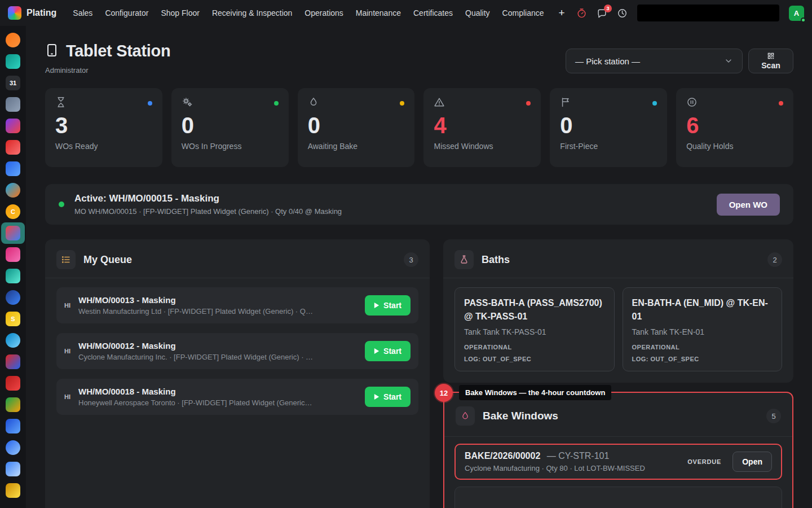 The height and width of the screenshot is (508, 812). I want to click on baths-title: Baths, so click(496, 260).